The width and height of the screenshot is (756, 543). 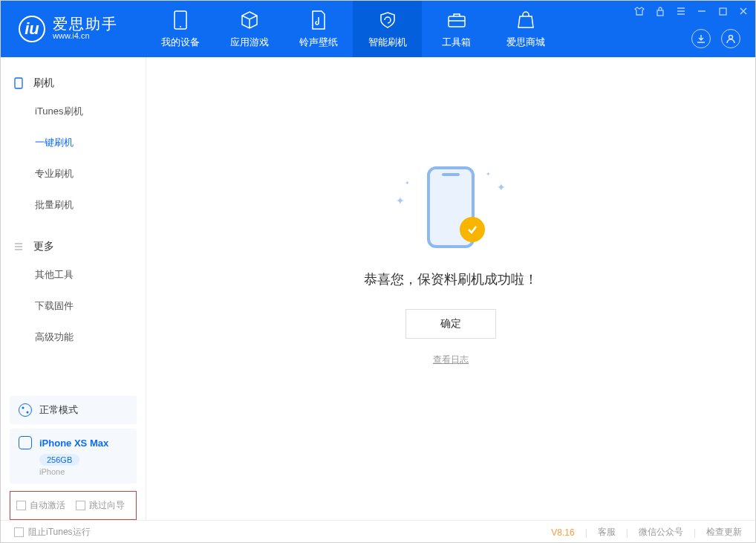 What do you see at coordinates (100, 505) in the screenshot?
I see `skip-guide-checkbox: 跳过向导` at bounding box center [100, 505].